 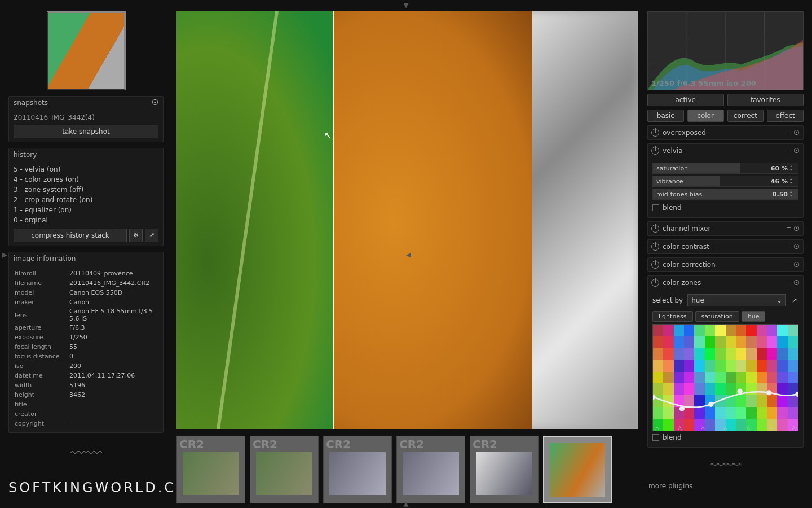 I want to click on image-information-title: image information, so click(x=45, y=259).